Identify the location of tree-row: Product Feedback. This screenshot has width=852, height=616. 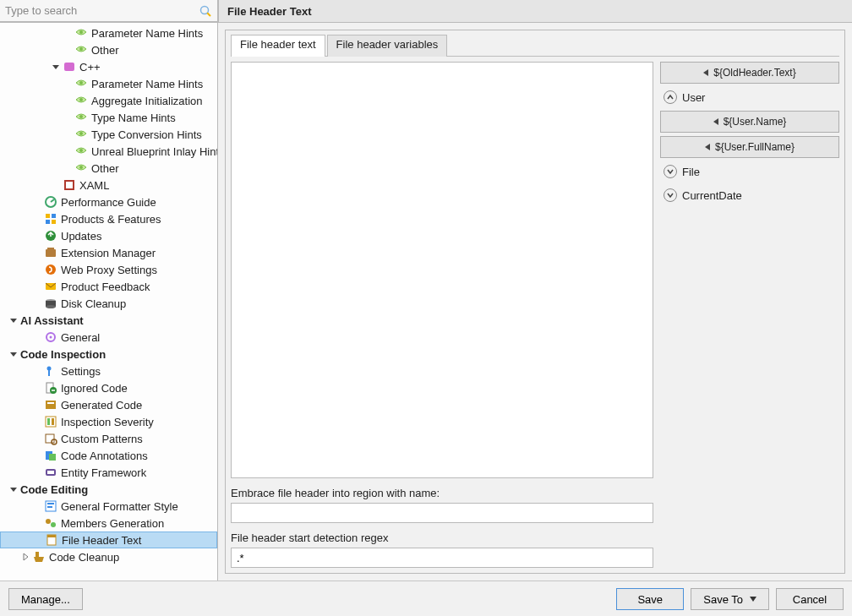
(108, 286).